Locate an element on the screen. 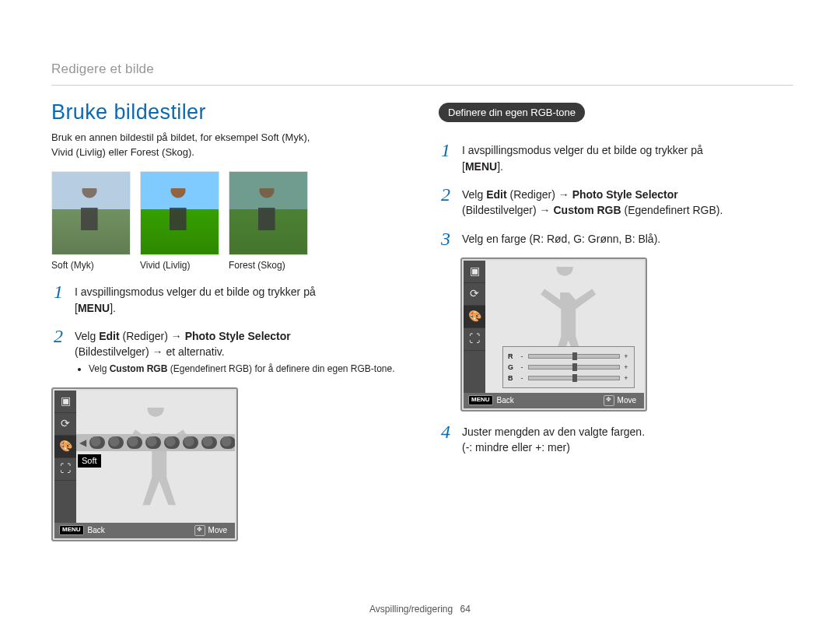 The height and width of the screenshot is (634, 840). rgb-r-label: R is located at coordinates (512, 356).